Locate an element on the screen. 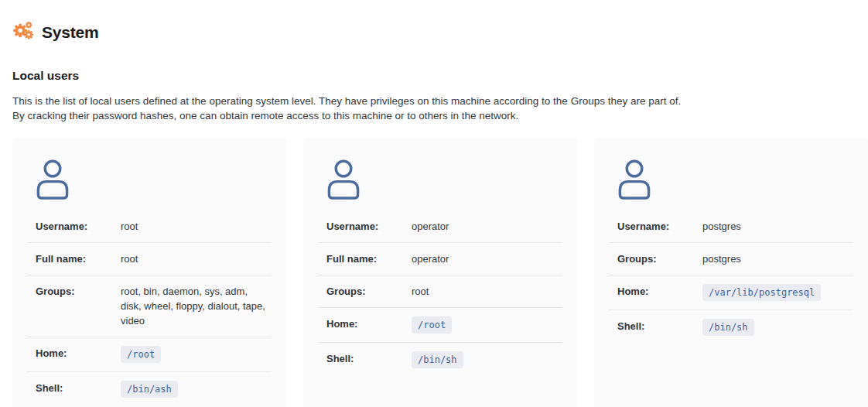 The width and height of the screenshot is (868, 407). description-line-1: This is the list of local users defined … is located at coordinates (347, 101).